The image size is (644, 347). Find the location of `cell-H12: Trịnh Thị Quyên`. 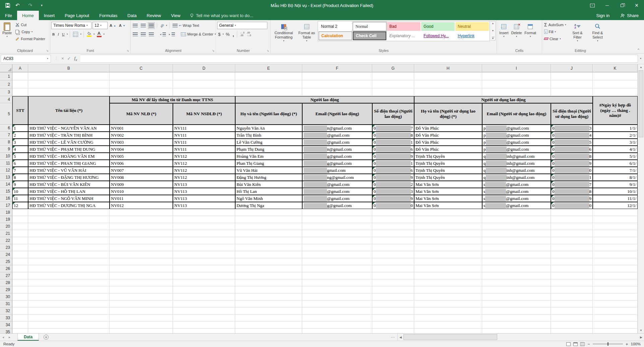

cell-H12: Trịnh Thị Quyên is located at coordinates (448, 170).